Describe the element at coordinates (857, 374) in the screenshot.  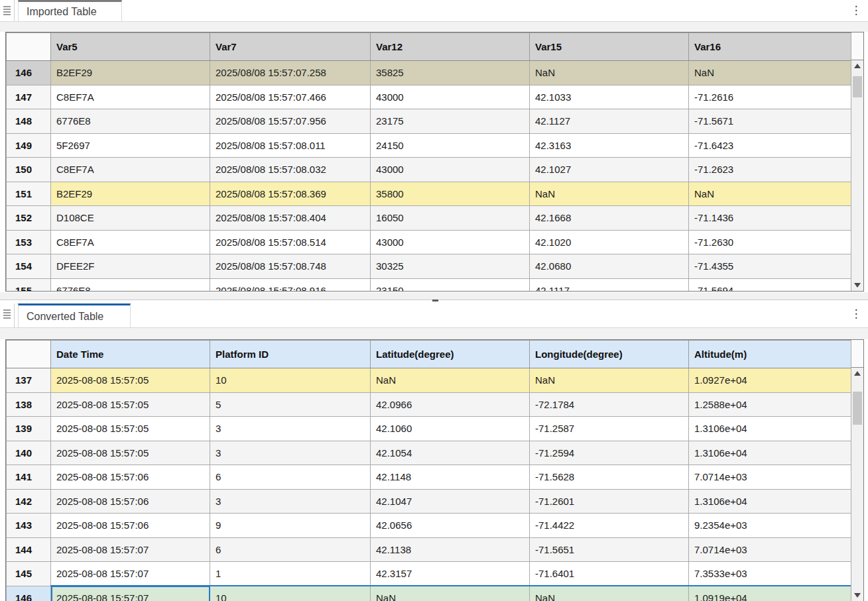
I see `scroll-up-icon` at that location.